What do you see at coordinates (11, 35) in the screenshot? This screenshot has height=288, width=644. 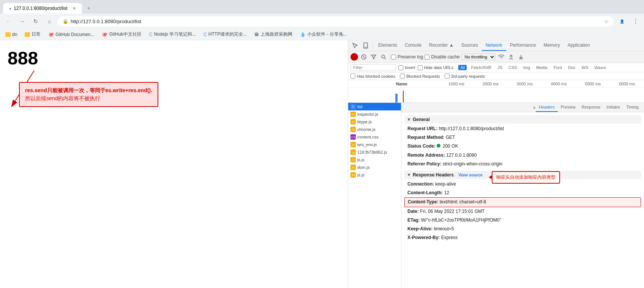 I see `bookmark-dn: dn` at bounding box center [11, 35].